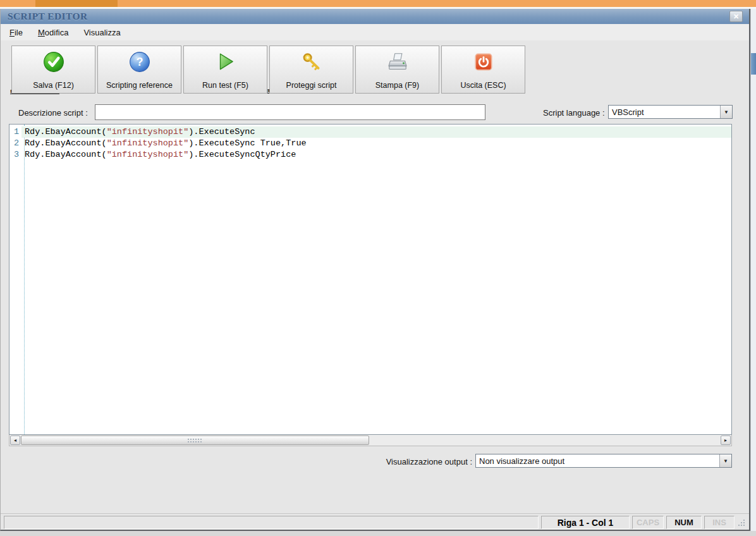 The height and width of the screenshot is (536, 756). Describe the element at coordinates (484, 62) in the screenshot. I see `power-exit-icon` at that location.